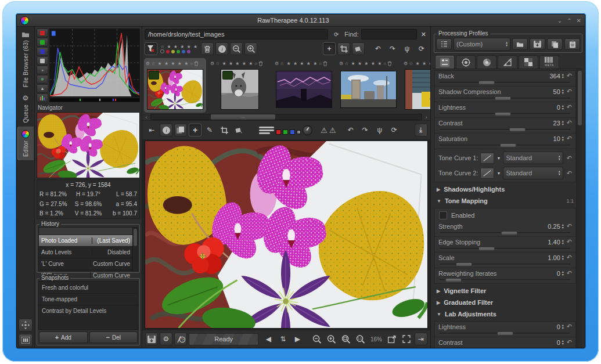 Image resolution: width=601 pixels, height=364 pixels. What do you see at coordinates (152, 339) in the screenshot?
I see `save-image-button` at bounding box center [152, 339].